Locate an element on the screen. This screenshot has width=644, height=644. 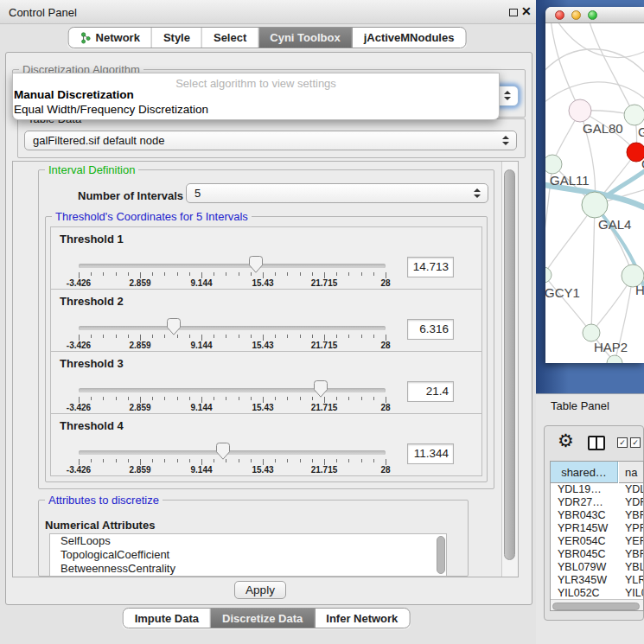
minimize-traffic-light-icon is located at coordinates (576, 16).